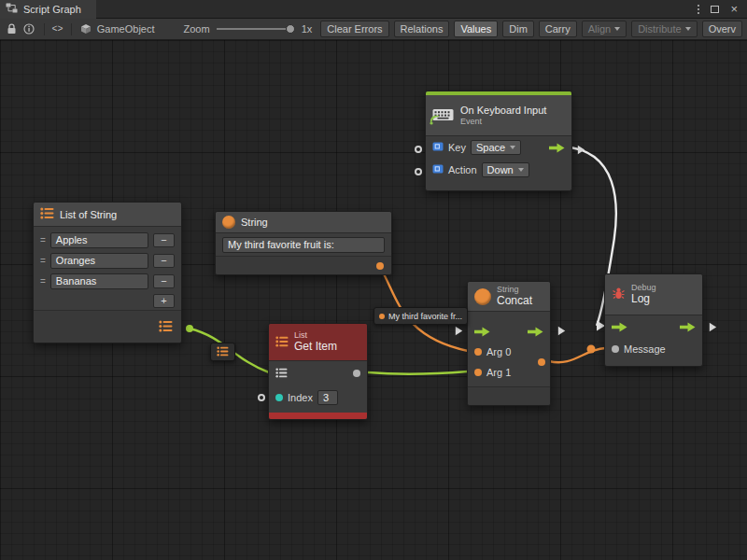 The width and height of the screenshot is (747, 560). What do you see at coordinates (126, 29) in the screenshot?
I see `gameobject-selector: GameObject` at bounding box center [126, 29].